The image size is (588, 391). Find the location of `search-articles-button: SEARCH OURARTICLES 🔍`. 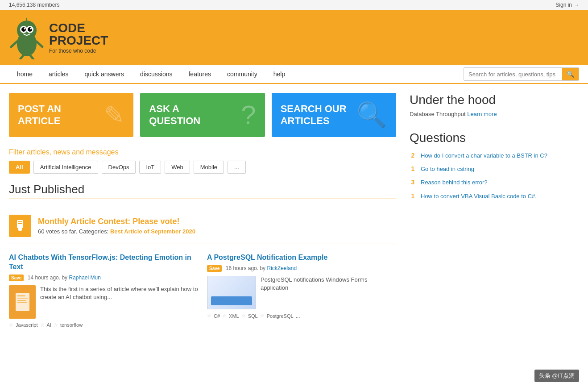

search-articles-button: SEARCH OURARTICLES 🔍 is located at coordinates (334, 115).